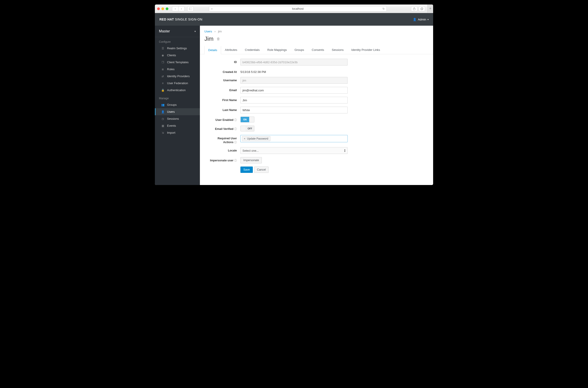 Image resolution: width=588 pixels, height=388 pixels. What do you see at coordinates (251, 160) in the screenshot?
I see `impersonate-button: Impersonate` at bounding box center [251, 160].